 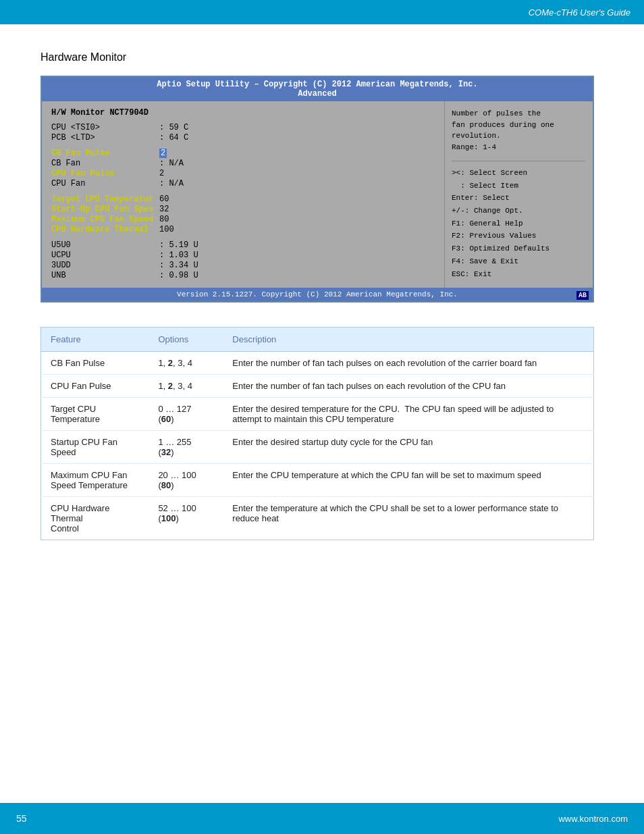 I want to click on bios-value-cpu-fan: : N/A, so click(x=171, y=184).